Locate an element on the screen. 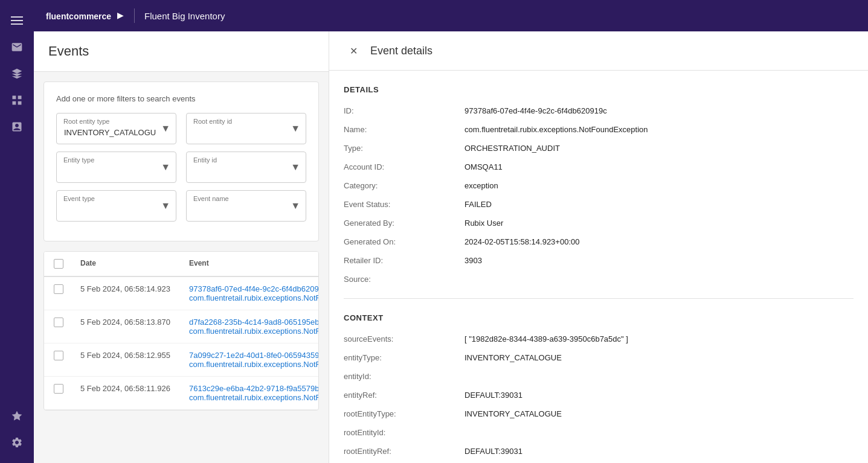  root-entity-ref-label: rootEntityRef: is located at coordinates (404, 452).